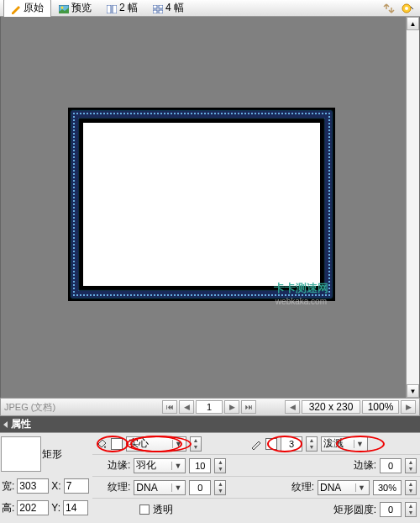  I want to click on width-input: 303, so click(33, 486).